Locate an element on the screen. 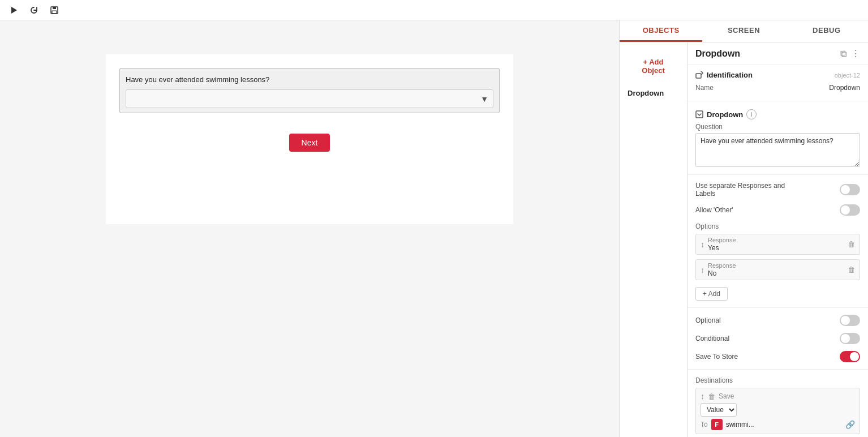 Image resolution: width=868 pixels, height=437 pixels. question-textarea: Have you ever attended swimming lessons? is located at coordinates (777, 150).